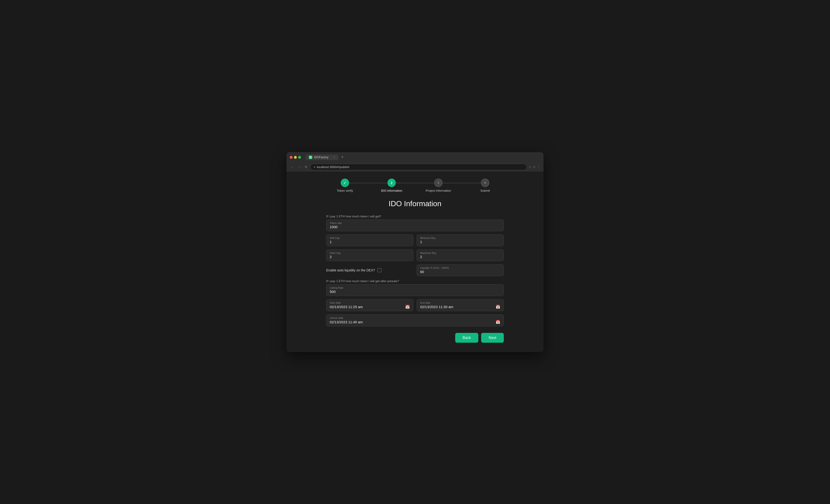 Image resolution: width=830 pixels, height=504 pixels. What do you see at coordinates (415, 167) in the screenshot?
I see `browser-toolbar: ← → ↻ ● localhost:3000/#/publish ☆ ◇ ⋮` at bounding box center [415, 167].